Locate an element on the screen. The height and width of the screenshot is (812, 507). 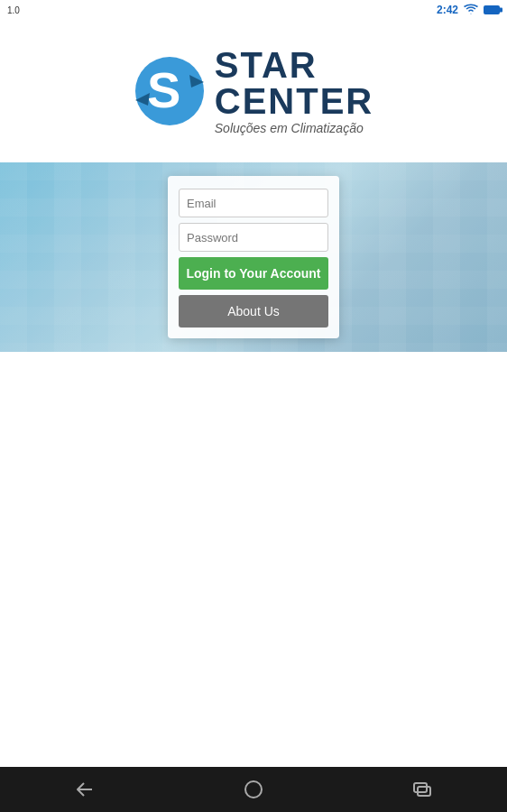
login-card: Login to Your Account About Us is located at coordinates (254, 257).